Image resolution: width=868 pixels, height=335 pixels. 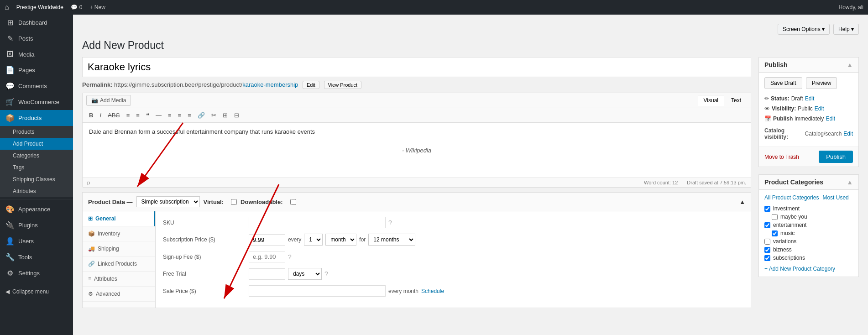 What do you see at coordinates (37, 54) in the screenshot?
I see `sidebar-item-media: 🖼 Media` at bounding box center [37, 54].